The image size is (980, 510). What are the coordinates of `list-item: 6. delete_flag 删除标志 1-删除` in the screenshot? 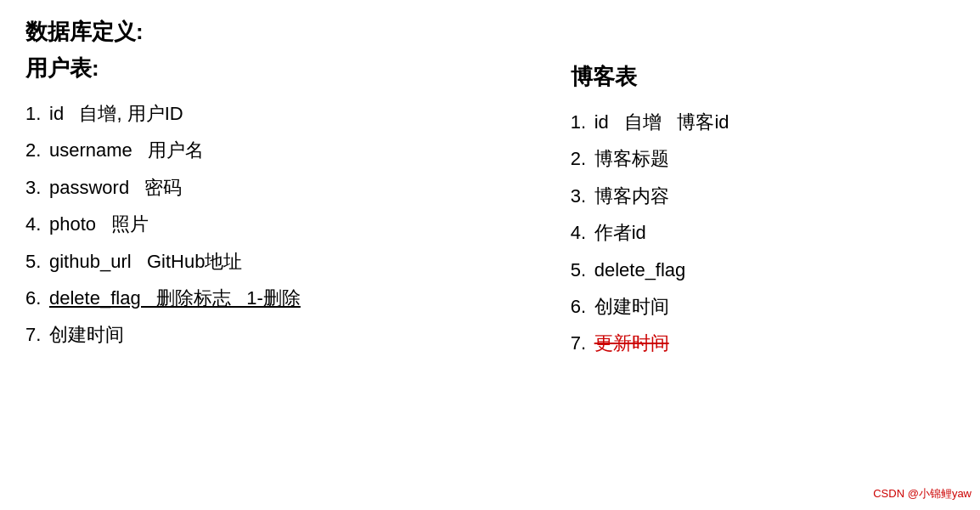 It's located at (273, 298).